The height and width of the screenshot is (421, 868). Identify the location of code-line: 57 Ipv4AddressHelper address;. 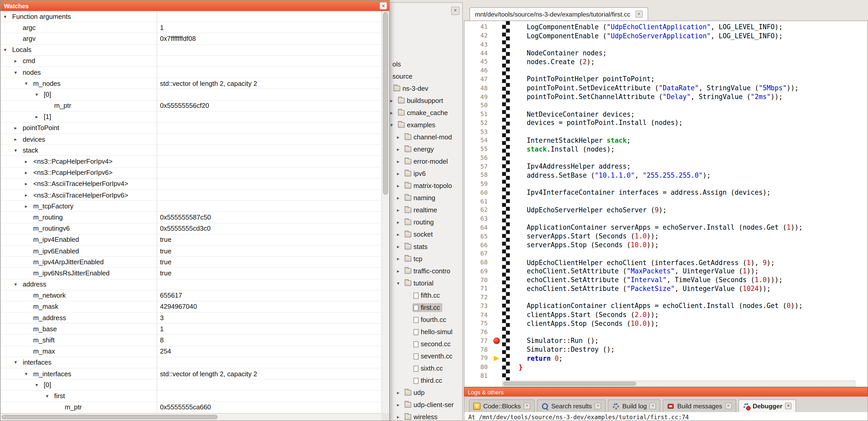
(666, 166).